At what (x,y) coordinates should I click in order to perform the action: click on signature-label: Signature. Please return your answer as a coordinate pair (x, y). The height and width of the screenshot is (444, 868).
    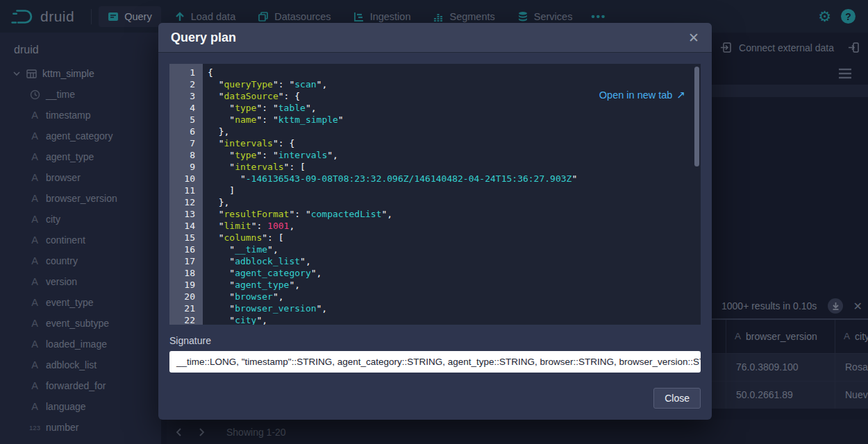
    Looking at the image, I should click on (435, 341).